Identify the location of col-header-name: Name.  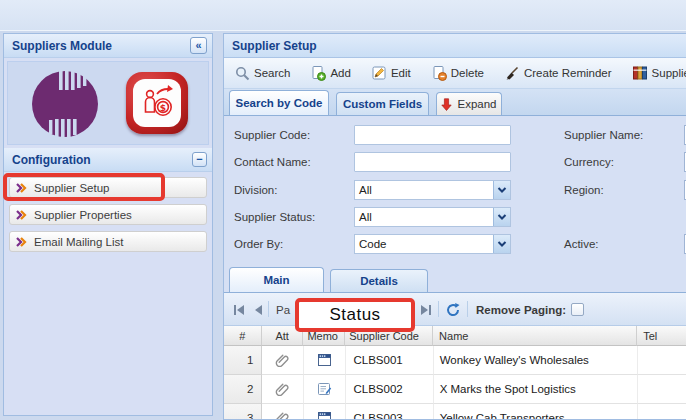
(535, 336).